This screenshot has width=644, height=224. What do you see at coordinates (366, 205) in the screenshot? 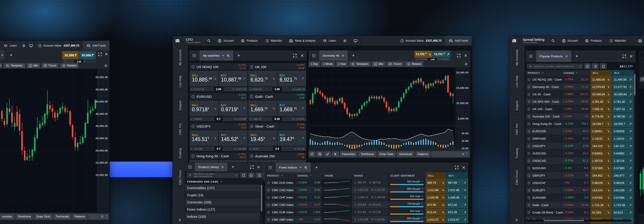
I see `forex-row-cmc-cnh-index: CMC CNH Index ↓ 0.07%0.77 L: 972.64H: 97…` at bounding box center [366, 205].